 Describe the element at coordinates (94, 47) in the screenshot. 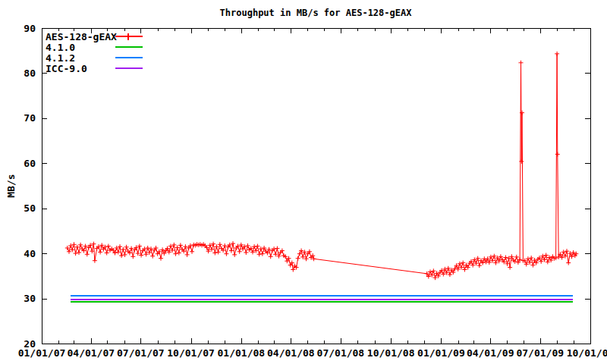

I see `legend-item: 4.1.0` at that location.